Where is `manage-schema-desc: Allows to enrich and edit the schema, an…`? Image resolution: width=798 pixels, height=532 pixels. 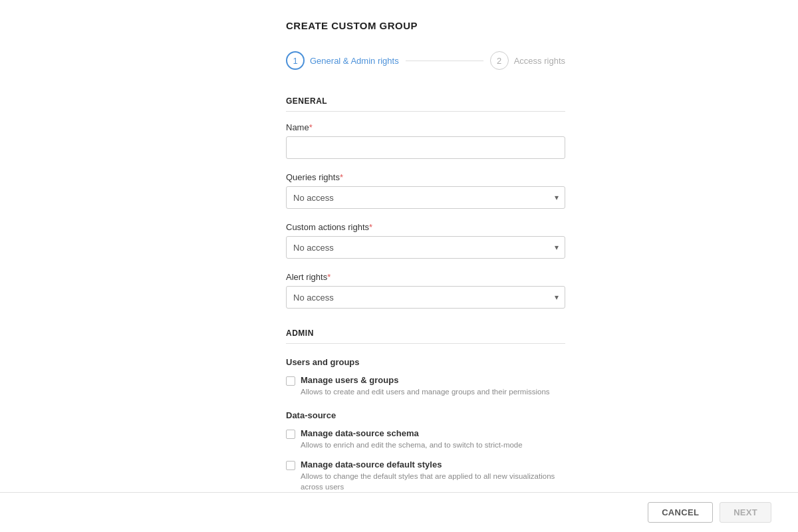 manage-schema-desc: Allows to enrich and edit the schema, an… is located at coordinates (412, 445).